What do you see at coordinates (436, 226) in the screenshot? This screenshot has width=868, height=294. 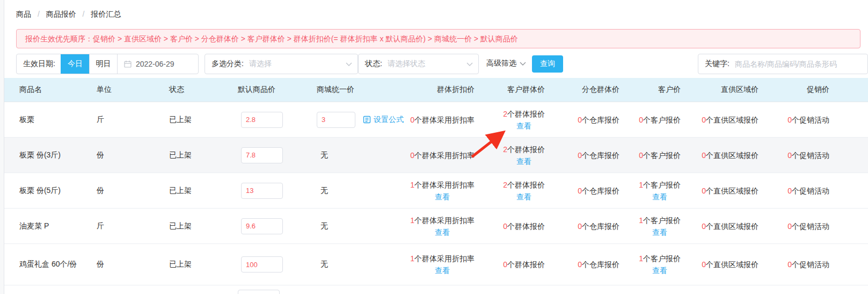 I see `table-row: 油麦菜 P 斤 已上架 无 1个群体采用折扣率 查看 0个群体报价 0个仓库报价` at bounding box center [436, 226].